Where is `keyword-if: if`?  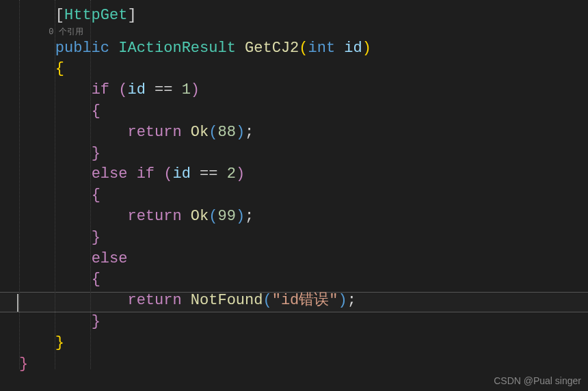 keyword-if: if is located at coordinates (101, 90).